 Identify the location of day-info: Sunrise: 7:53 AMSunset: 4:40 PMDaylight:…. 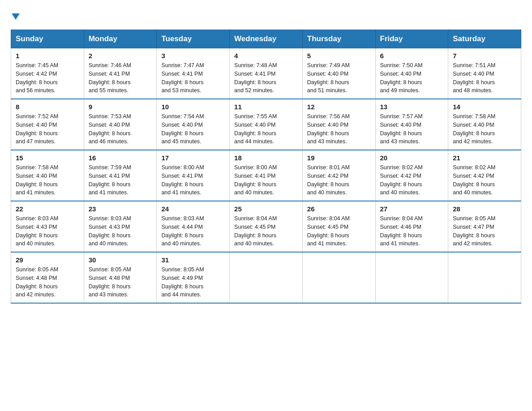
(110, 129).